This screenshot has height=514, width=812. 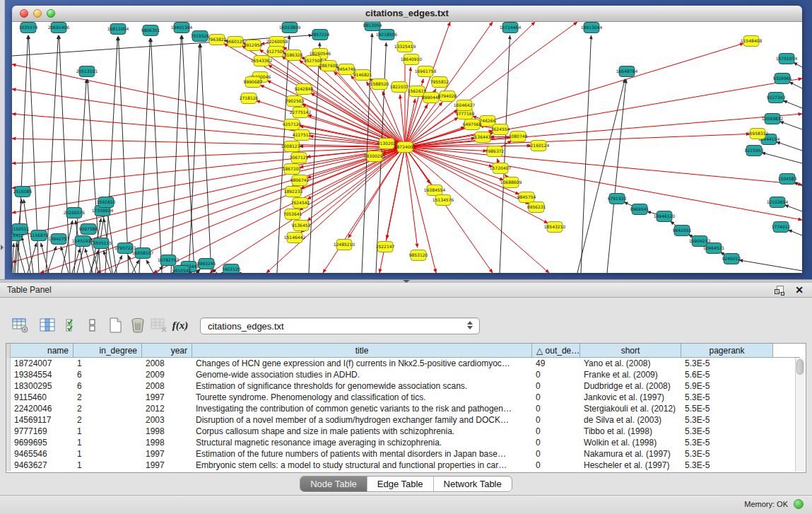 What do you see at coordinates (401, 465) in the screenshot?
I see `table-row: 946362711997Embryonic stem cells: a mode…` at bounding box center [401, 465].